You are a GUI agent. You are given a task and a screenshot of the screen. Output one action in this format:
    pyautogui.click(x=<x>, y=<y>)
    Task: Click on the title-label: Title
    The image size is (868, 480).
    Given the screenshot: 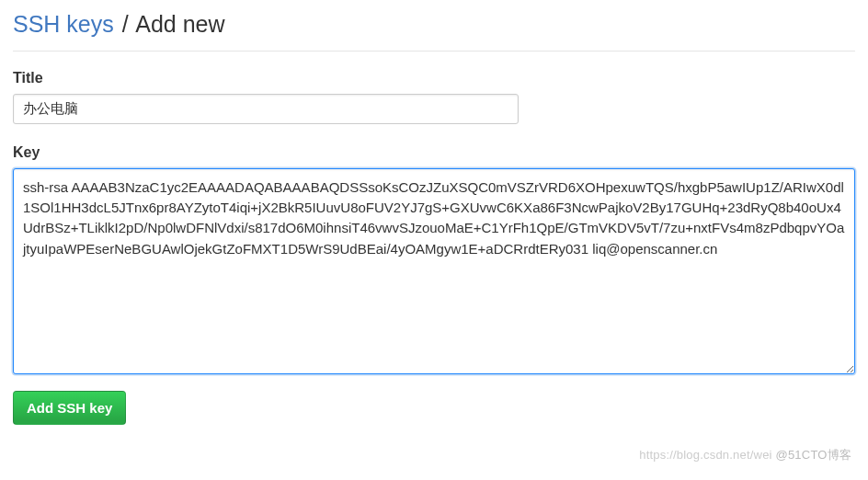 What is the action you would take?
    pyautogui.click(x=434, y=78)
    